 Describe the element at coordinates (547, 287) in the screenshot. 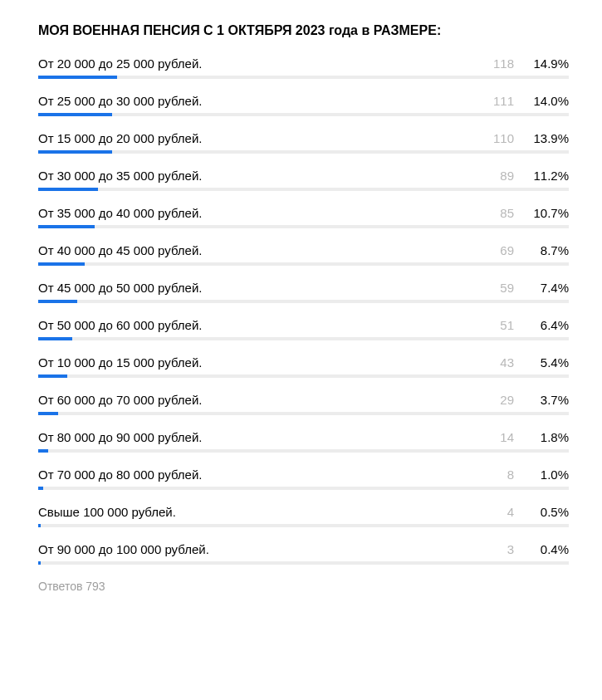

I see `option-percent: 7.4%` at that location.